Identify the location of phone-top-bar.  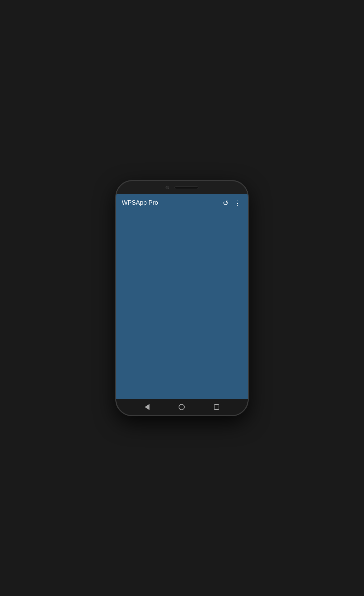
(182, 188).